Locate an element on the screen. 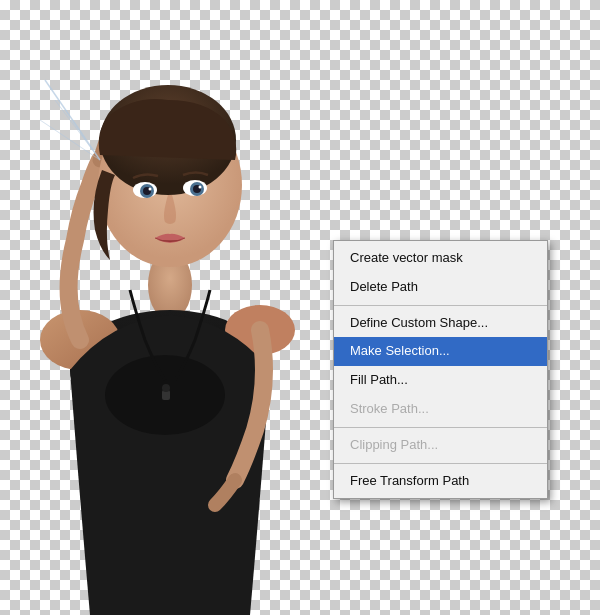 Image resolution: width=600 pixels, height=615 pixels. menu-item-define-custom-shape: Define Custom Shape... is located at coordinates (440, 324).